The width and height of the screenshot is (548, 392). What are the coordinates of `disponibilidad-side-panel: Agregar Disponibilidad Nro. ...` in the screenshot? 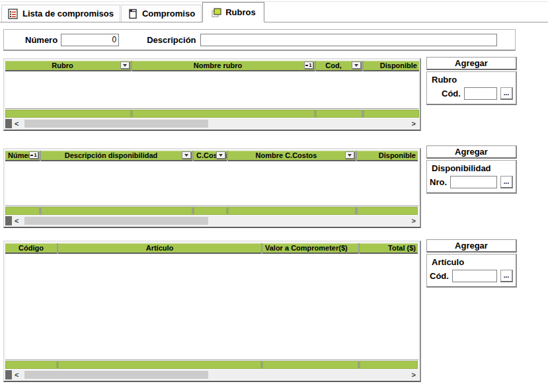 It's located at (472, 169).